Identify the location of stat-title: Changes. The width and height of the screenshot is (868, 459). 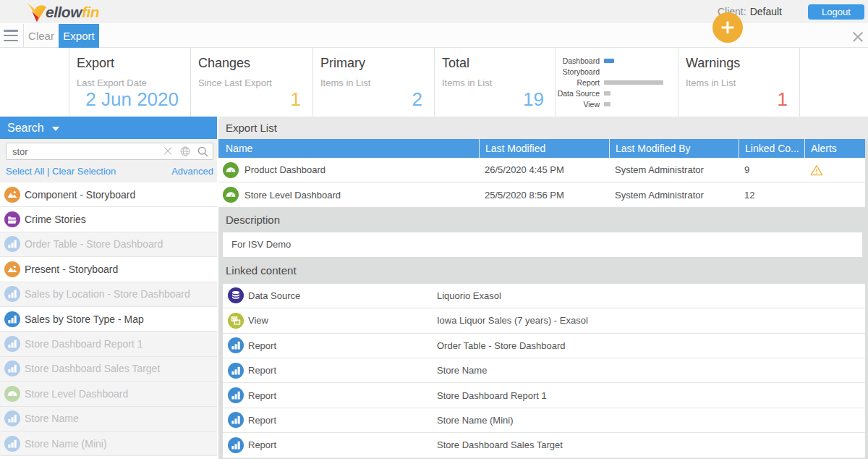
(250, 64).